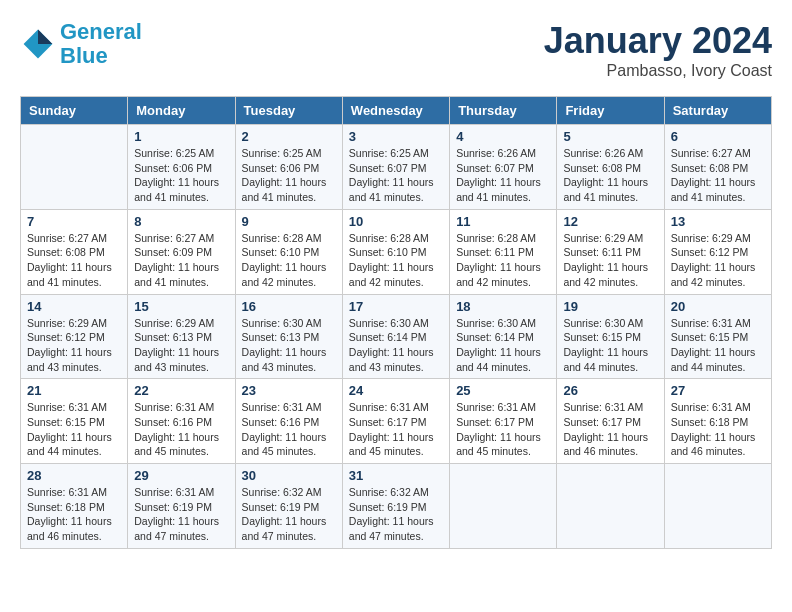 This screenshot has width=792, height=612. I want to click on day-number: 26, so click(610, 390).